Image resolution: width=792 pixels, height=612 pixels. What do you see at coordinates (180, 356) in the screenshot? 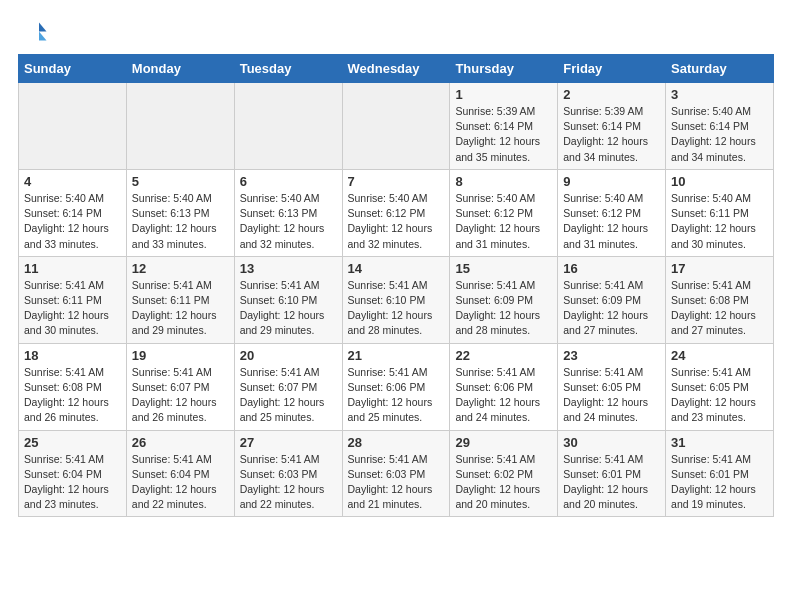
I see `day-number: 19` at bounding box center [180, 356].